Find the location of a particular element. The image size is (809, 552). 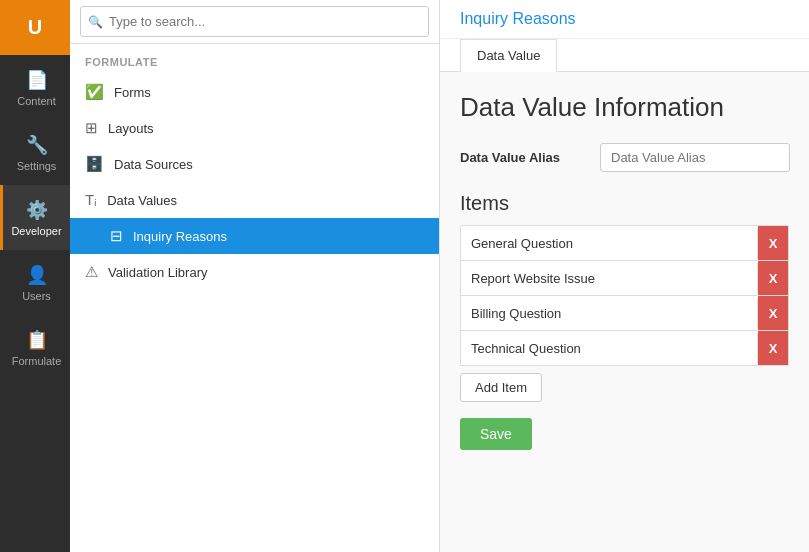

search-wrap is located at coordinates (254, 22).